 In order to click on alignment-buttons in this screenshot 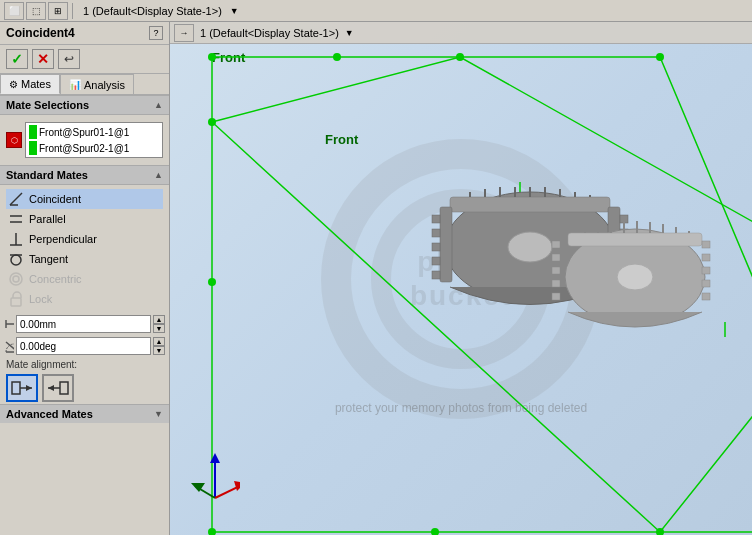, I will do `click(84, 388)`.